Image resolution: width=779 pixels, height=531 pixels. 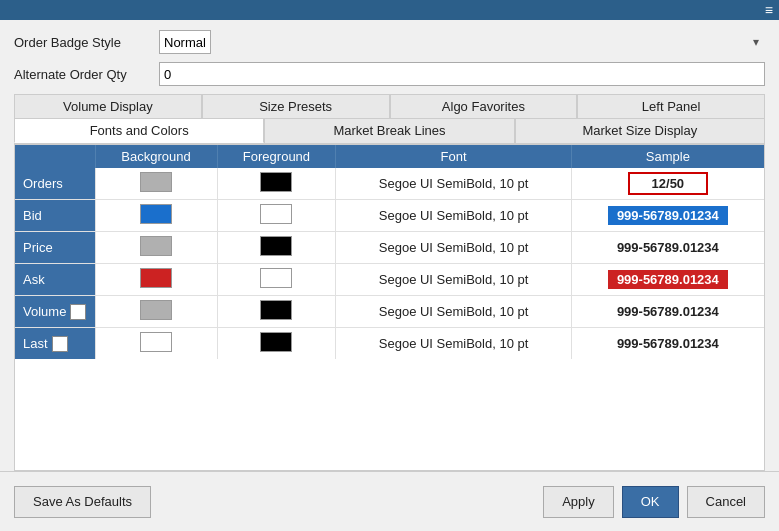 What do you see at coordinates (650, 502) in the screenshot?
I see `ok-button: OK` at bounding box center [650, 502].